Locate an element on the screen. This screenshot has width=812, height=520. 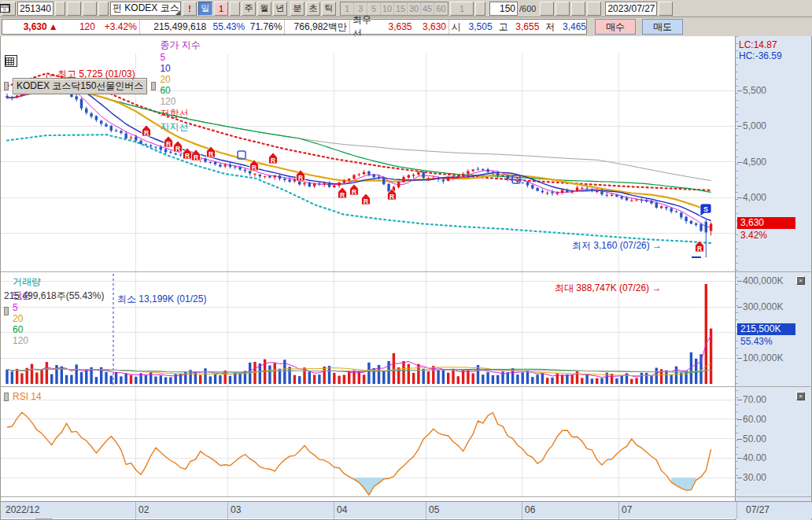
ticker-input is located at coordinates (35, 9).